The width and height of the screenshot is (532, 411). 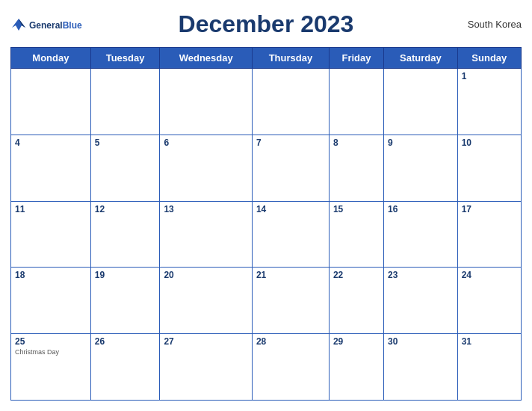 I want to click on date-number-16: 16, so click(x=421, y=209).